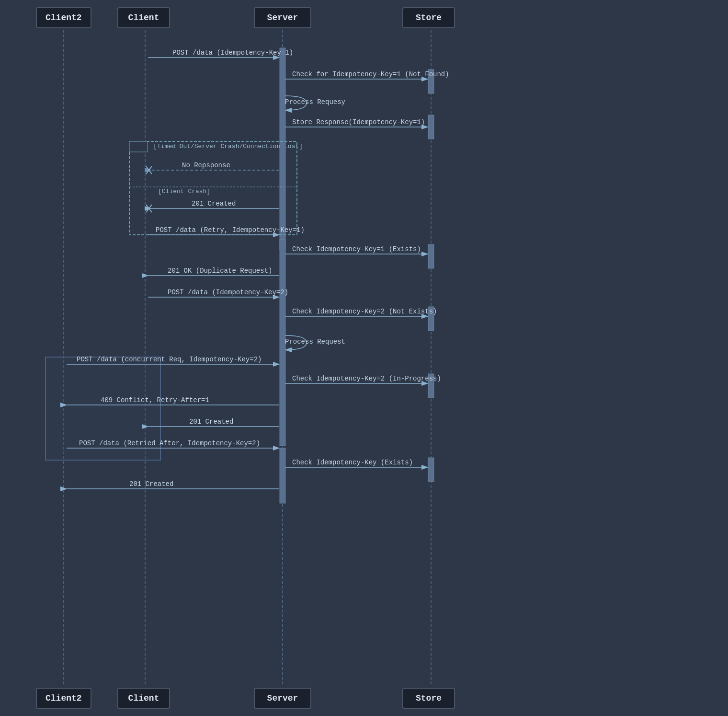 The height and width of the screenshot is (716, 728). I want to click on msg-19: 201 Created, so click(151, 484).